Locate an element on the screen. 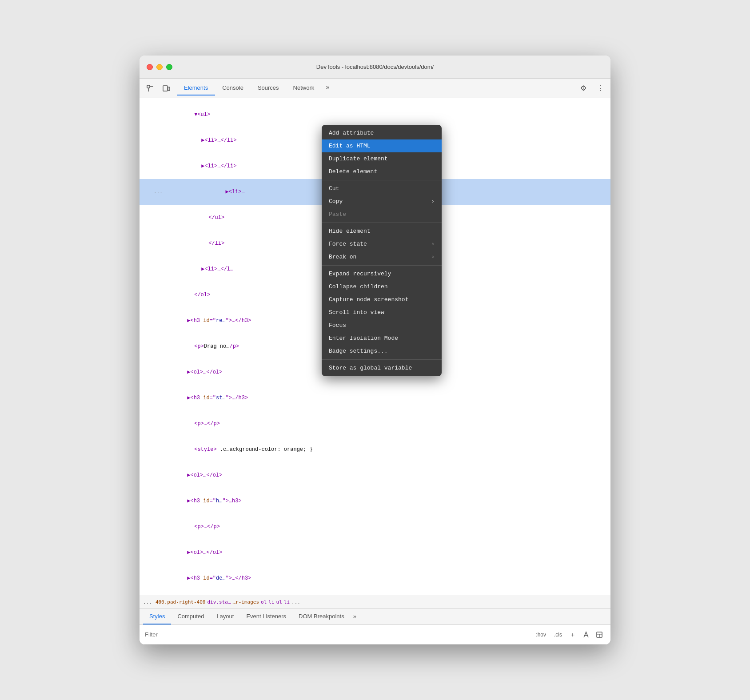  tab-sources: Sources is located at coordinates (268, 88).